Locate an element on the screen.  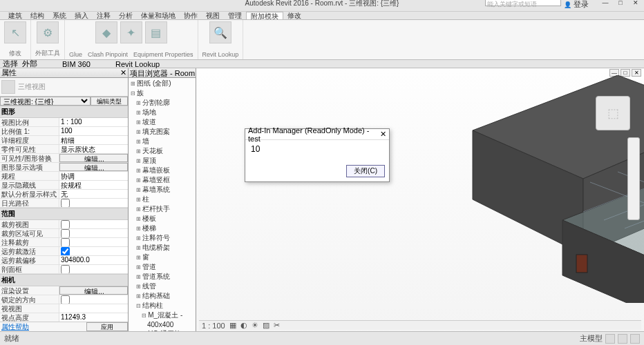
properties-help-link: 属性帮助 is located at coordinates (43, 327).